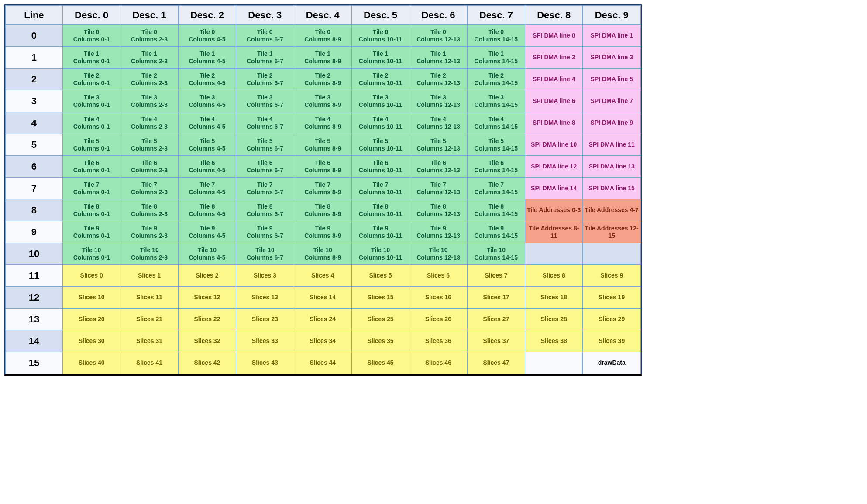 This screenshot has height=504, width=867. I want to click on tile-cell: Tile 3Columns 4-5, so click(207, 101).